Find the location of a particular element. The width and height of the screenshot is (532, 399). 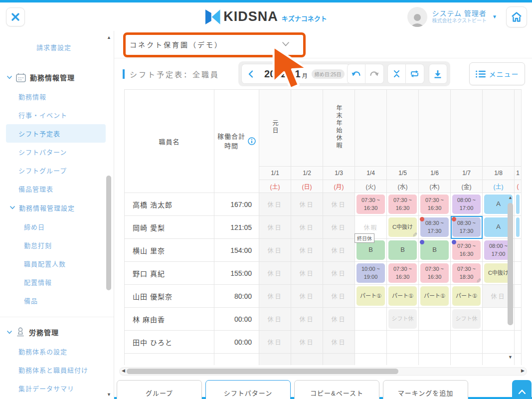

sidebar-scrollbar: ▲ ▼ is located at coordinates (109, 216).